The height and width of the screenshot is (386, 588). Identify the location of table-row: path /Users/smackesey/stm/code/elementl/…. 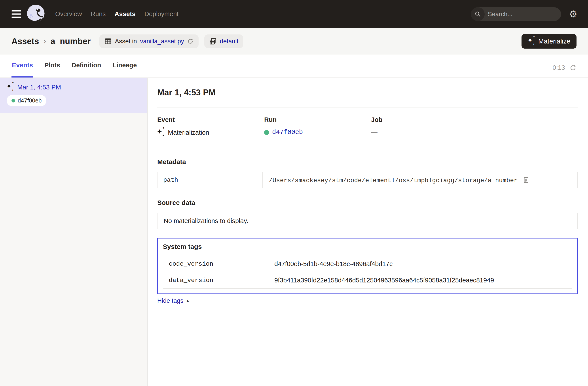
(368, 180).